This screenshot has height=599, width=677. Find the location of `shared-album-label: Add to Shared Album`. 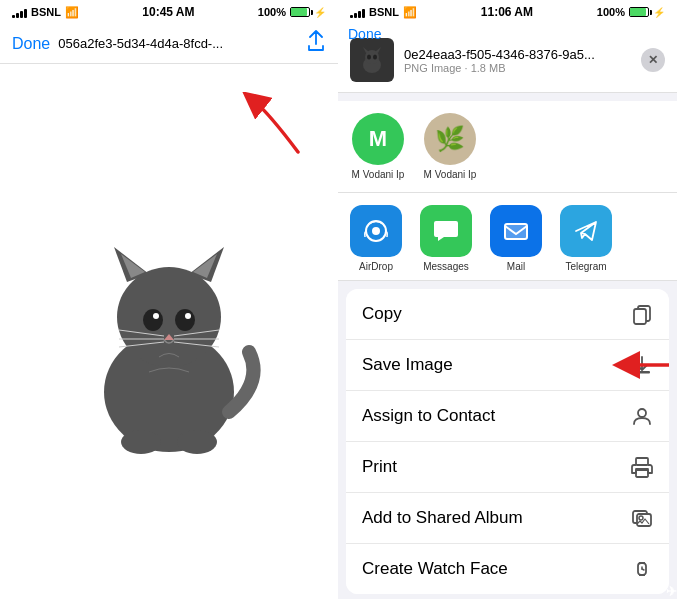

shared-album-label: Add to Shared Album is located at coordinates (442, 518).